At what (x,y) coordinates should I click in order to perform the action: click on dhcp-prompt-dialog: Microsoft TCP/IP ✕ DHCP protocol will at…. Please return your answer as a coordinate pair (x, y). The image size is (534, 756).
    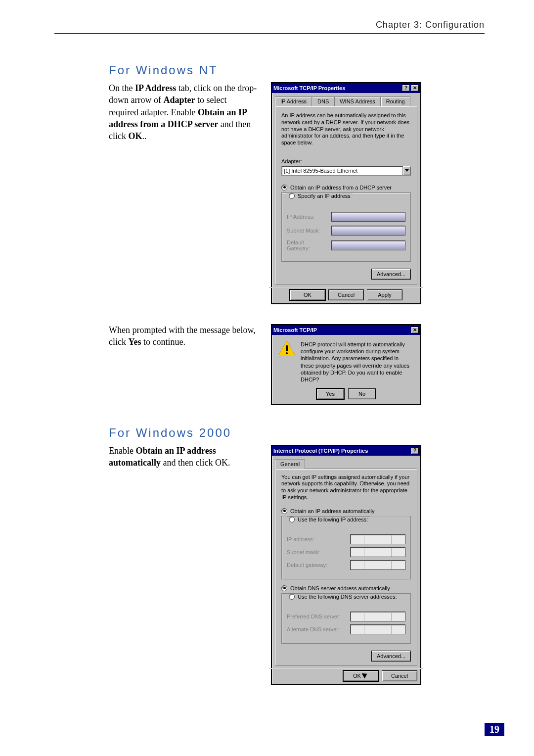
    Looking at the image, I should click on (346, 365).